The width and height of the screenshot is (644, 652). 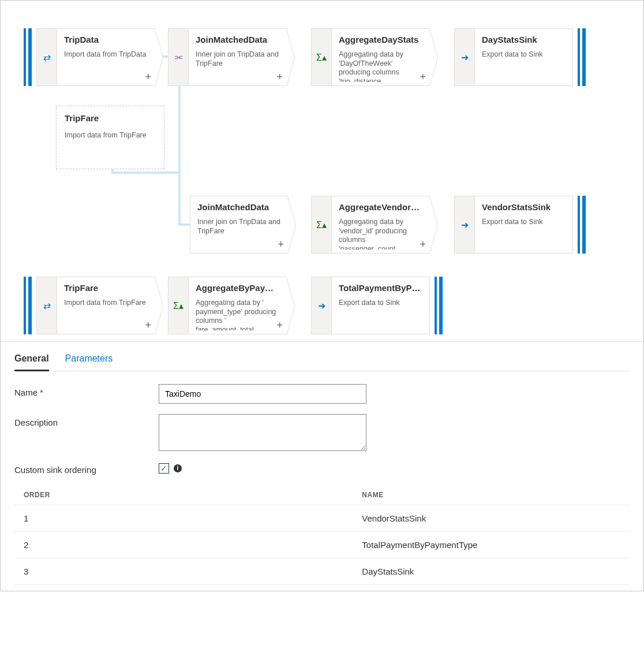 What do you see at coordinates (370, 225) in the screenshot?
I see `node-aggvend: Σ▴ AggregateVendorS... Aggregating data …` at bounding box center [370, 225].